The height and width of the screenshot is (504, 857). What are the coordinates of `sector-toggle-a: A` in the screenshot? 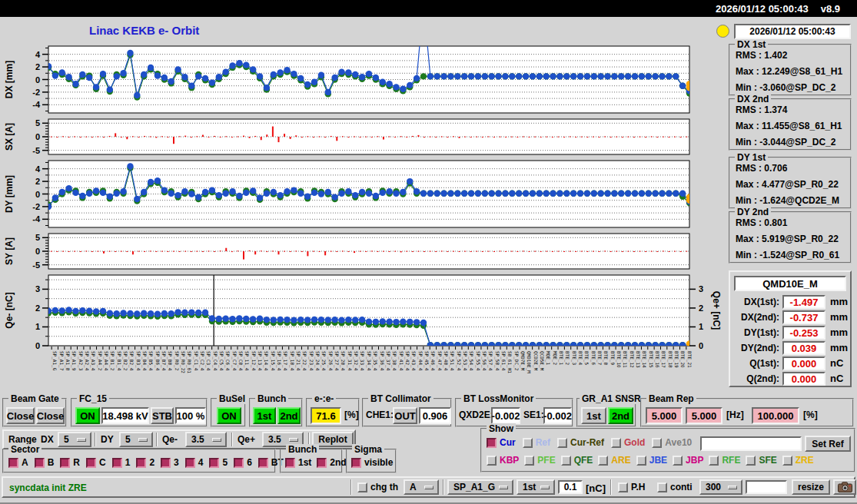 It's located at (18, 463).